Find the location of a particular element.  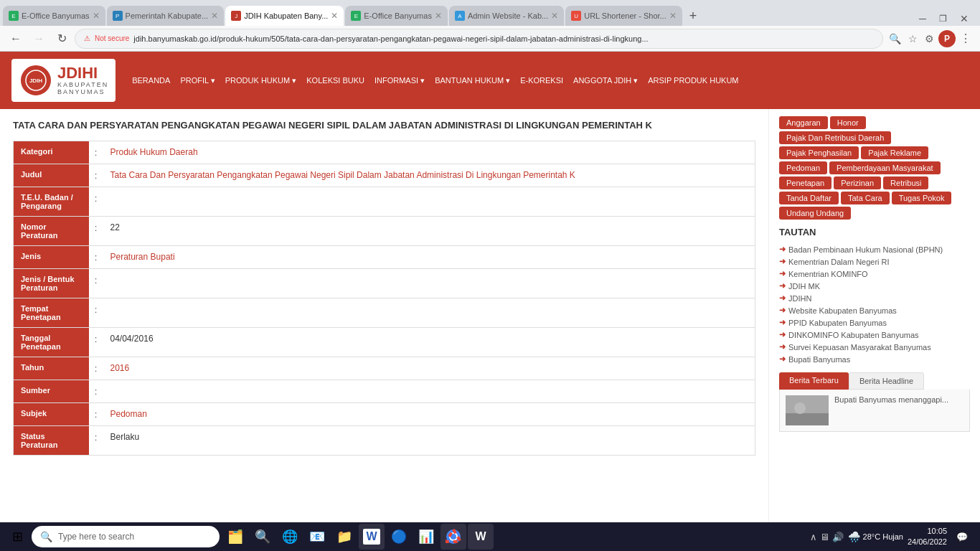

list-item: ➜ DINKOMINFO Kabupaten Banyumas is located at coordinates (875, 334).